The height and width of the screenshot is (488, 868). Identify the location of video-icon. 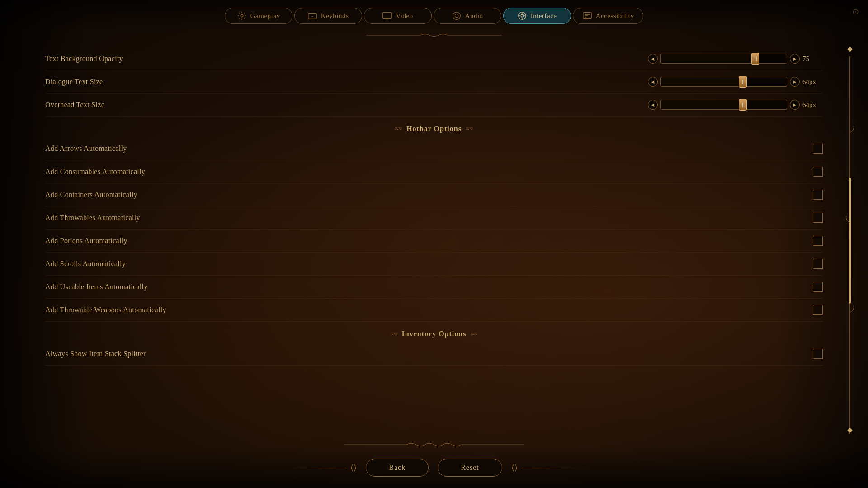
(387, 16).